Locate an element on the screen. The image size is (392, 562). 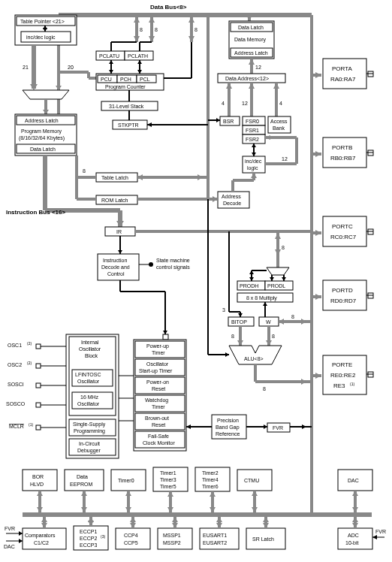
address-latch-2-label: Address Latch is located at coordinates (251, 53).